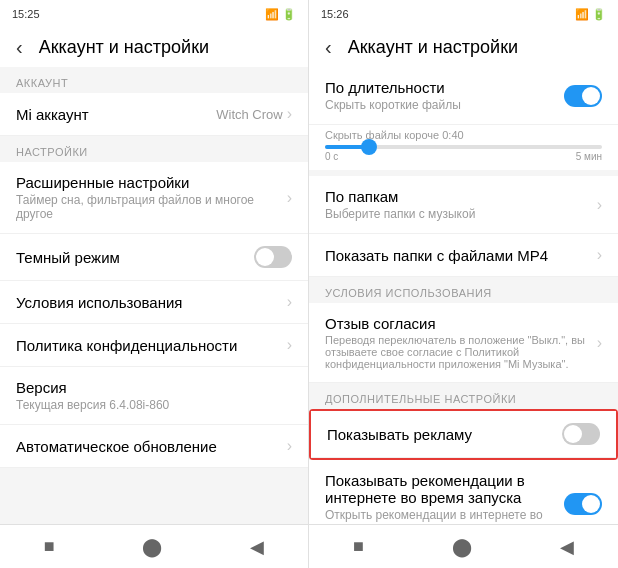 This screenshot has width=618, height=568. What do you see at coordinates (464, 546) in the screenshot?
I see `bottom-nav-right: ■ ⬤ ◀` at bounding box center [464, 546].